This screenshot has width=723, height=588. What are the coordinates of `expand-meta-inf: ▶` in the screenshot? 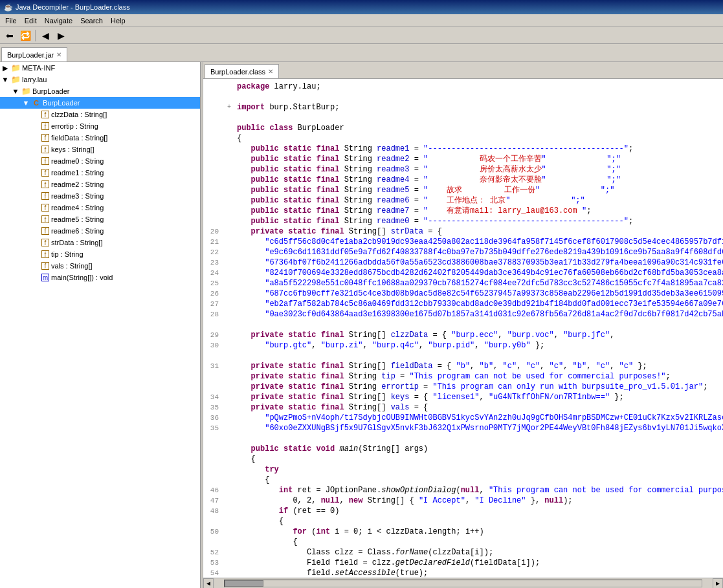 It's located at (5, 68).